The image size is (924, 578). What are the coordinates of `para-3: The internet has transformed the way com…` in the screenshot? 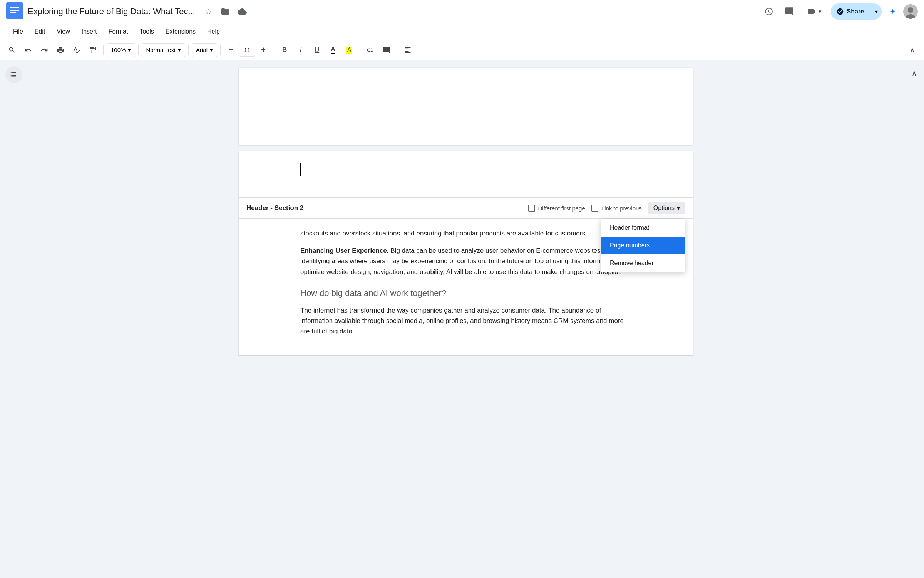 It's located at (466, 321).